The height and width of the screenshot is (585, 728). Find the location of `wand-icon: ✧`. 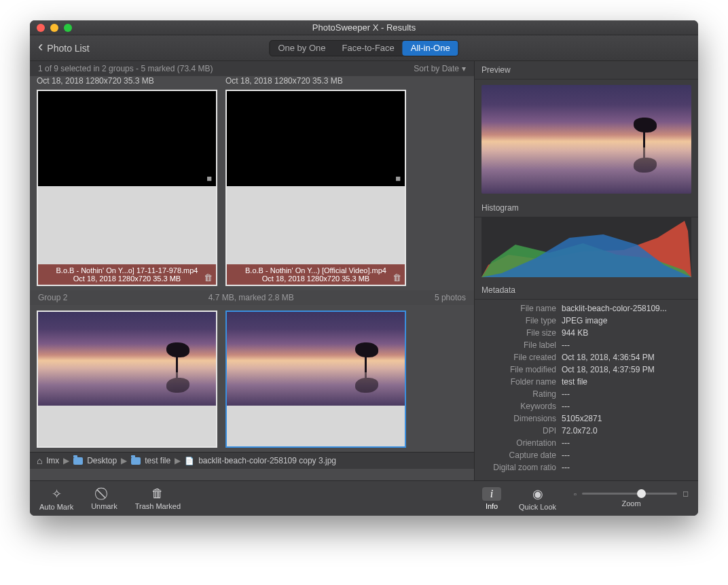

wand-icon: ✧ is located at coordinates (57, 494).